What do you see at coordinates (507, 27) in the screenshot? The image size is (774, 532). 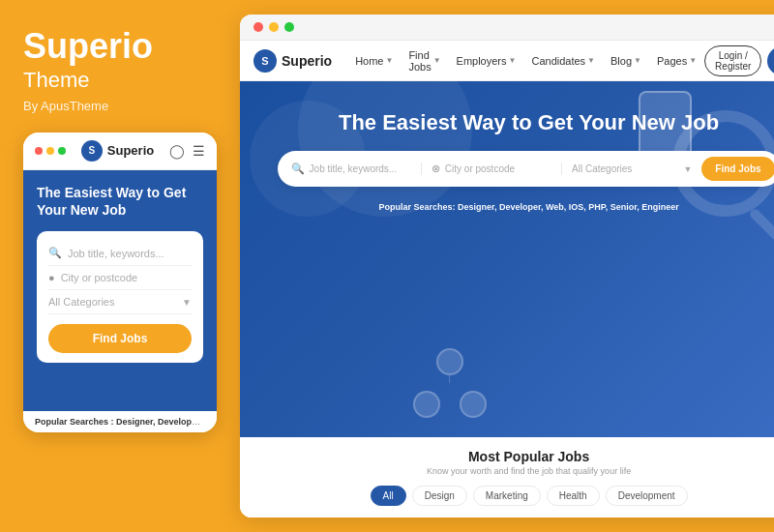 I see `desktop-top-bar` at bounding box center [507, 27].